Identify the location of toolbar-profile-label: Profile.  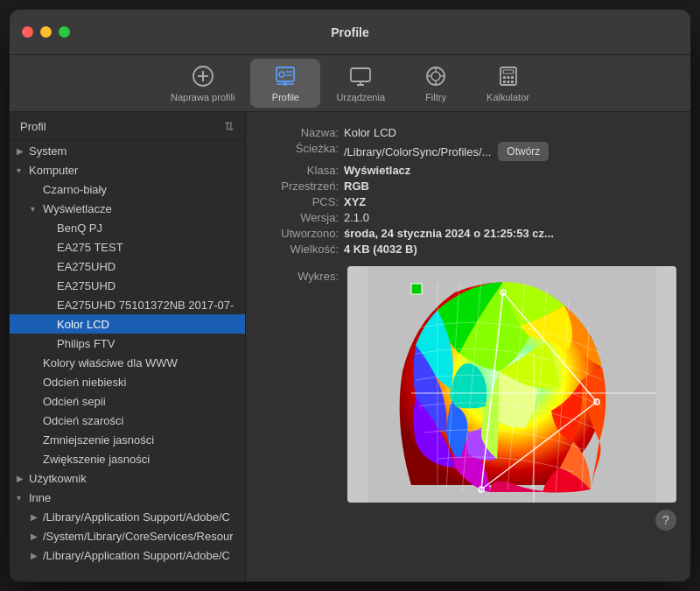
(285, 97).